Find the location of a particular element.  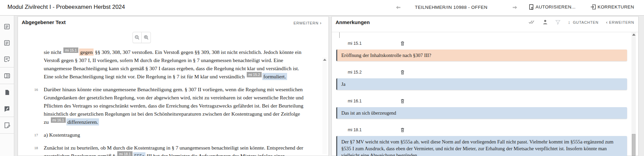

document-line: Eine solche Benachteiligung liegt nicht … is located at coordinates (184, 77).